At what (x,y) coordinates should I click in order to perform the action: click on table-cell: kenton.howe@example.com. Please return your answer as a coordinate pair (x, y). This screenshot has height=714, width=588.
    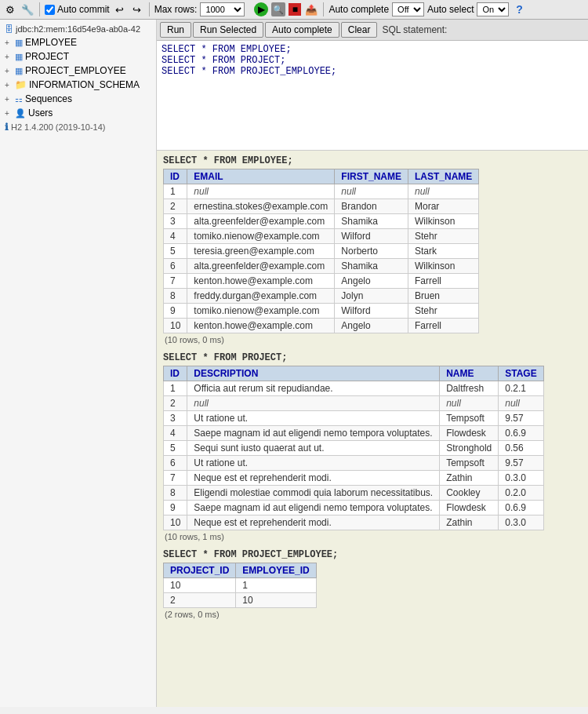
    Looking at the image, I should click on (261, 281).